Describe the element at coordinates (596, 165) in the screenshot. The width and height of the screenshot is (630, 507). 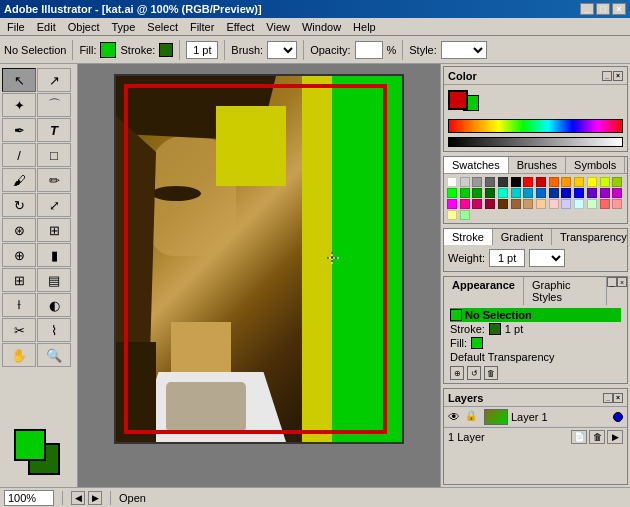
I see `tab-symbols: Symbols` at that location.